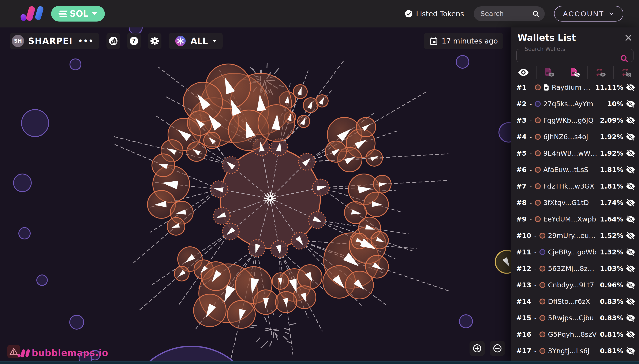 This screenshot has width=639, height=364. I want to click on zoom-out-button, so click(497, 348).